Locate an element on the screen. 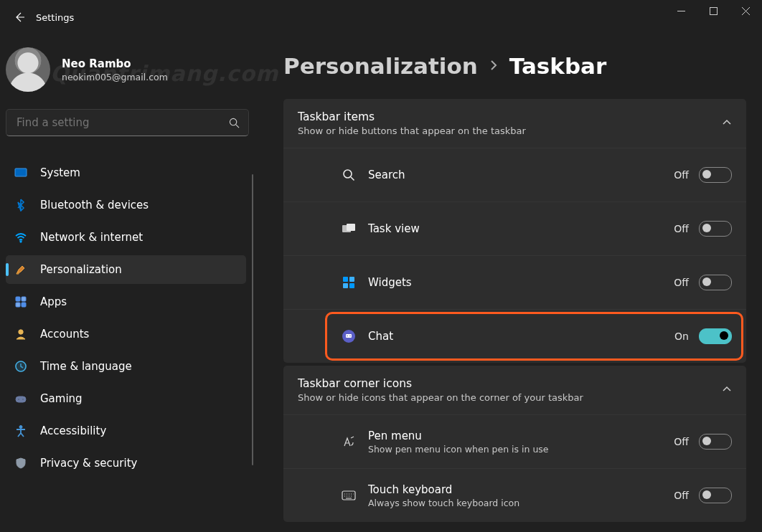 The height and width of the screenshot is (532, 762). window-caption-controls is located at coordinates (713, 11).